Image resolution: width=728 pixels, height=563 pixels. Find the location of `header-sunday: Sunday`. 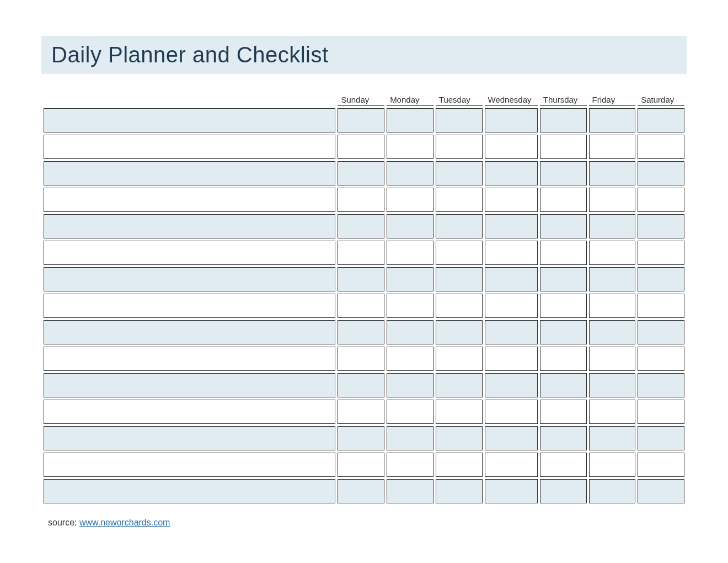

header-sunday: Sunday is located at coordinates (361, 99).